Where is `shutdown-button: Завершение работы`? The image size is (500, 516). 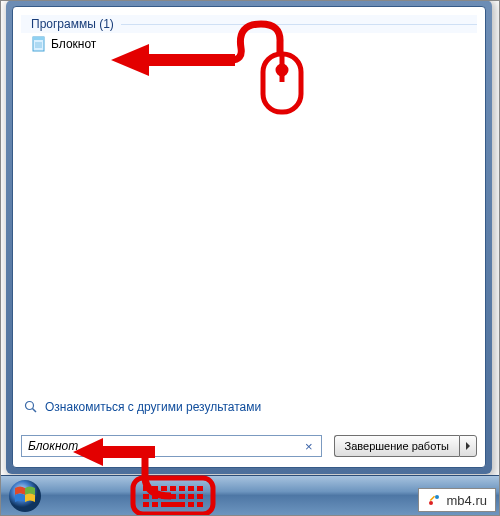 shutdown-button: Завершение работы is located at coordinates (396, 446).